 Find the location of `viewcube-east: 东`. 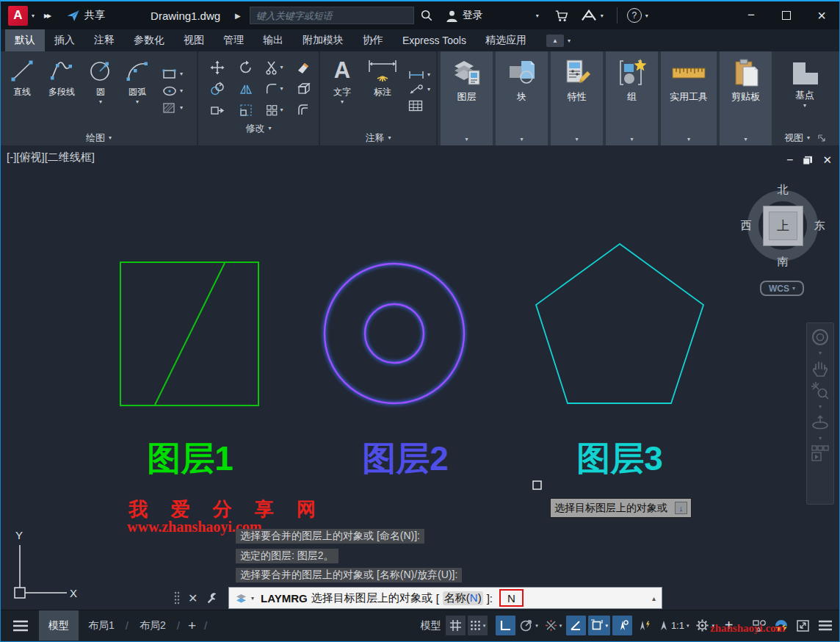

viewcube-east: 东 is located at coordinates (819, 226).